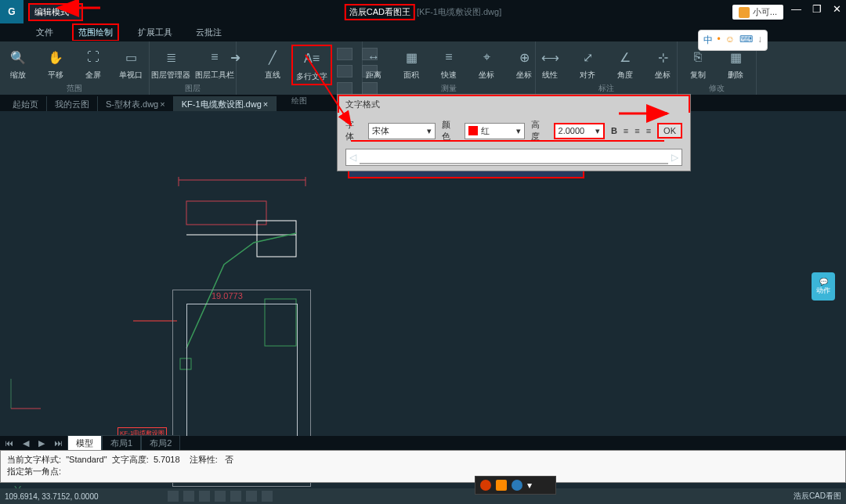  Describe the element at coordinates (580, 131) in the screenshot. I see `height-input: 2.0000▾` at that location.